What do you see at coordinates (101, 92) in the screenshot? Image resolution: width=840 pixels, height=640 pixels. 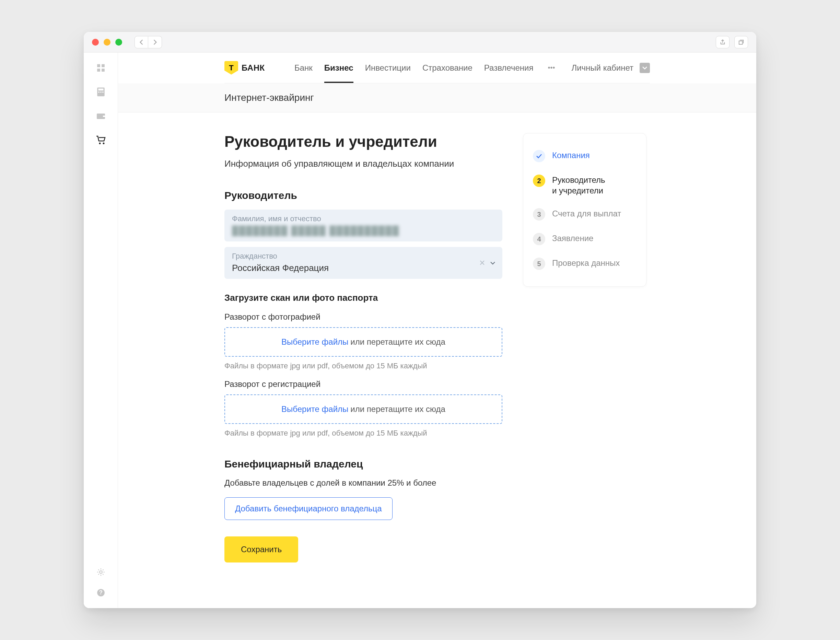 I see `calculator-icon` at bounding box center [101, 92].